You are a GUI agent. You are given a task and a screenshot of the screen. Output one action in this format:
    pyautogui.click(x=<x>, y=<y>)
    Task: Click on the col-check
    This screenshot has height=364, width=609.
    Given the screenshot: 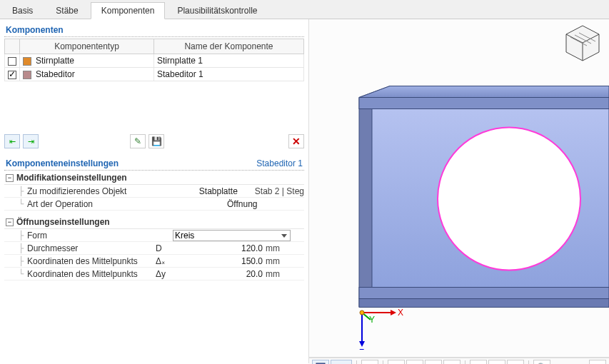 What is the action you would take?
    pyautogui.click(x=13, y=47)
    